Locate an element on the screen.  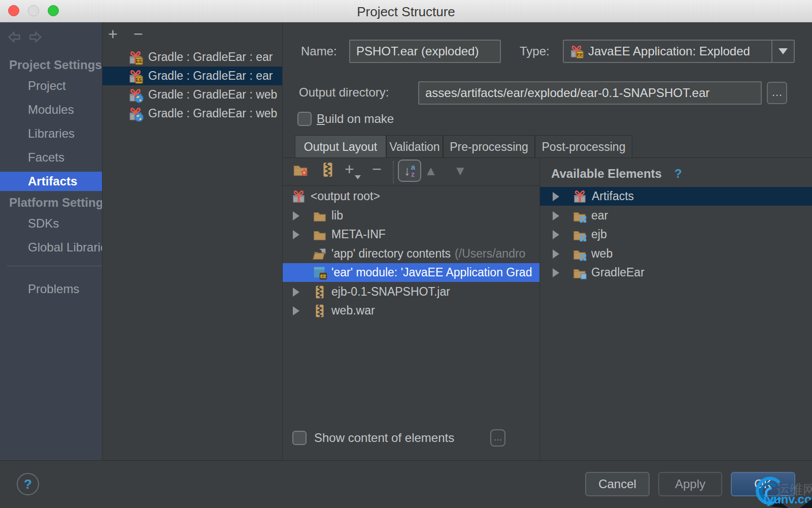
available-row-gradleear: GradleEar is located at coordinates (676, 272).